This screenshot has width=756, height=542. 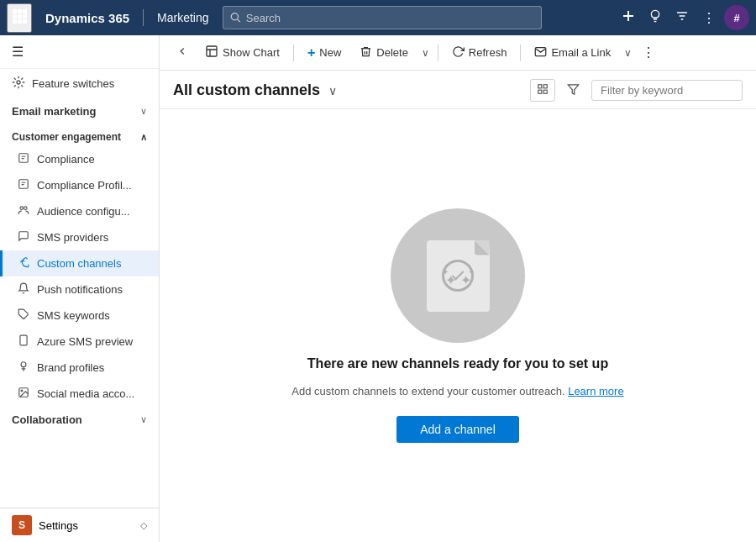 What do you see at coordinates (66, 137) in the screenshot?
I see `customer-engagement-label: Customer engagement` at bounding box center [66, 137].